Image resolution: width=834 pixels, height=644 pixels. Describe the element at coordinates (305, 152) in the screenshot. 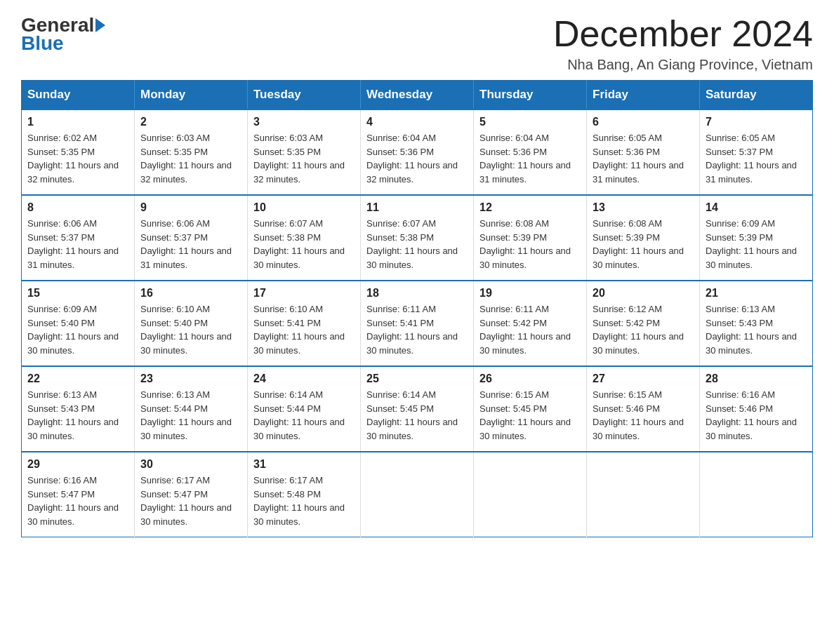

I see `calendar-cell: 3 Sunrise: 6:03 AM Sunset: 5:35 PM Dayli…` at that location.